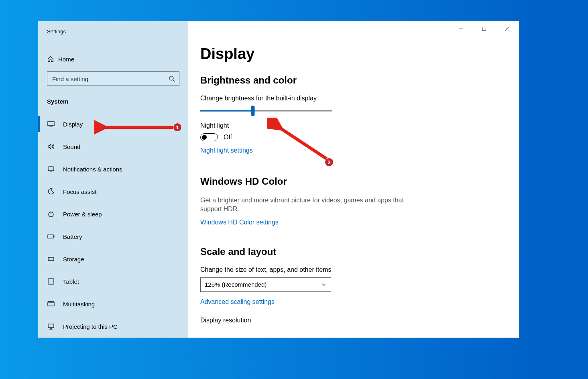 The image size is (588, 379). Describe the element at coordinates (329, 162) in the screenshot. I see `annotation-marker-2: 2` at that location.